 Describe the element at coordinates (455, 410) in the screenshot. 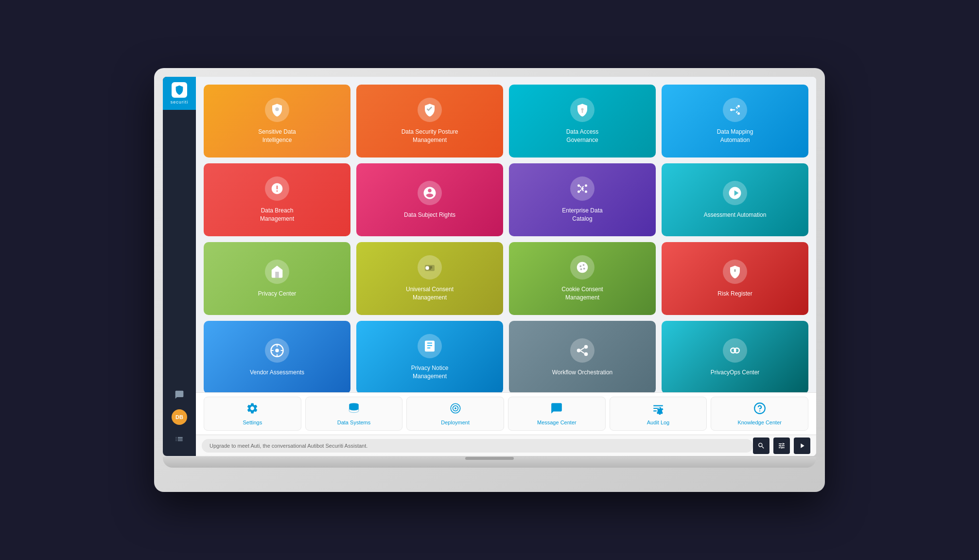

I see `deployment-icon` at that location.